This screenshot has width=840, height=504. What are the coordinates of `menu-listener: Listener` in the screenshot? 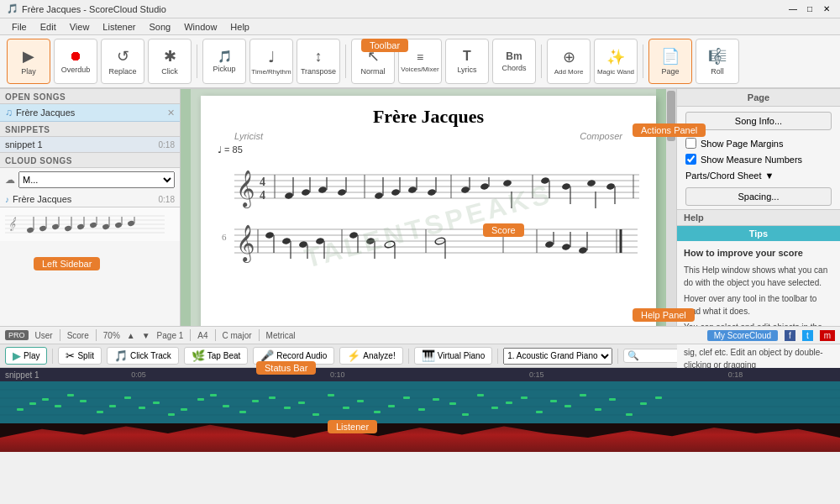 It's located at (119, 27).